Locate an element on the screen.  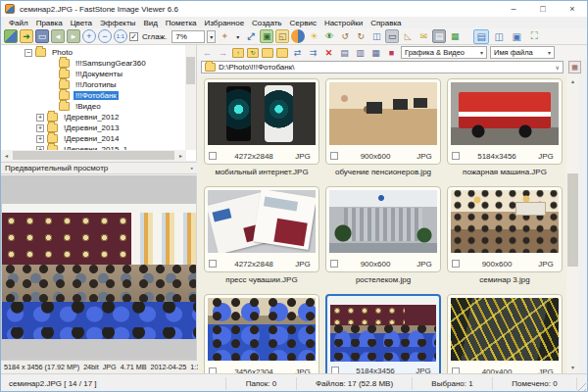
scroll-left-icon: ◂ is located at coordinates (6, 155).